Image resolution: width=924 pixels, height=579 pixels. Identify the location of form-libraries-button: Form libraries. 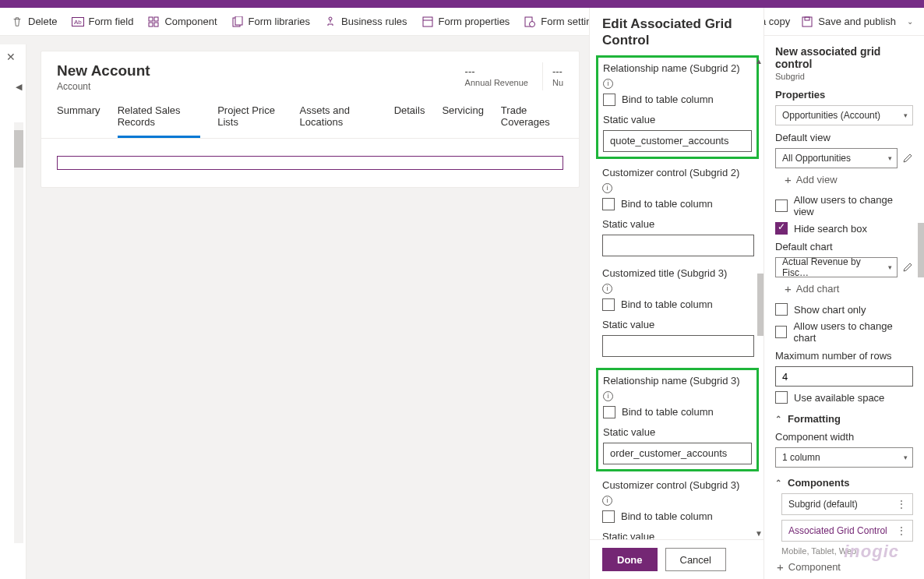
(271, 22).